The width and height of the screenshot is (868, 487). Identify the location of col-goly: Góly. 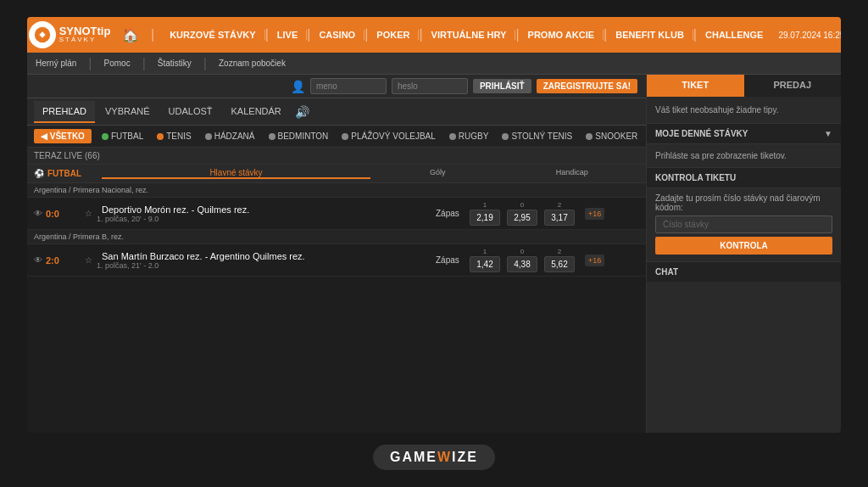
(437, 173).